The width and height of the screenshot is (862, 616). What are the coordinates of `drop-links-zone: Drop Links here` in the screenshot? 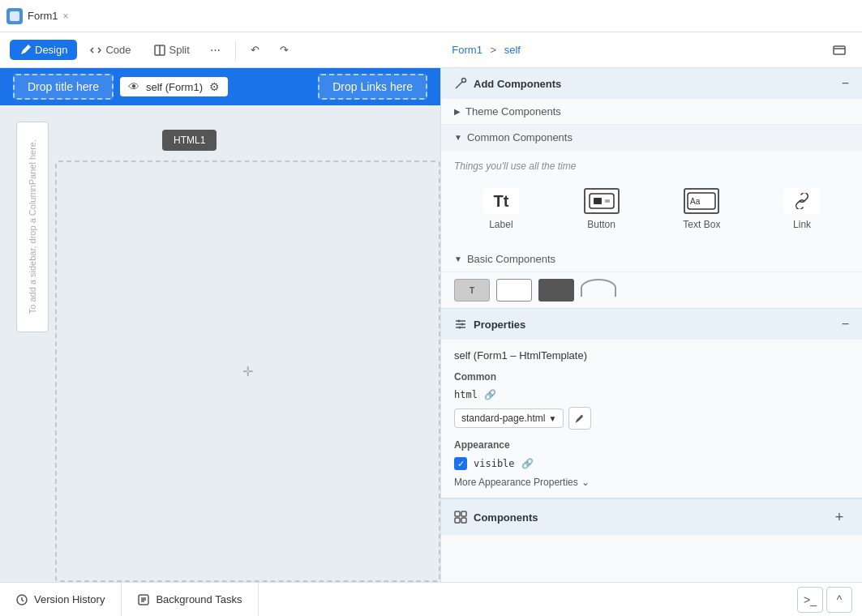 It's located at (373, 87).